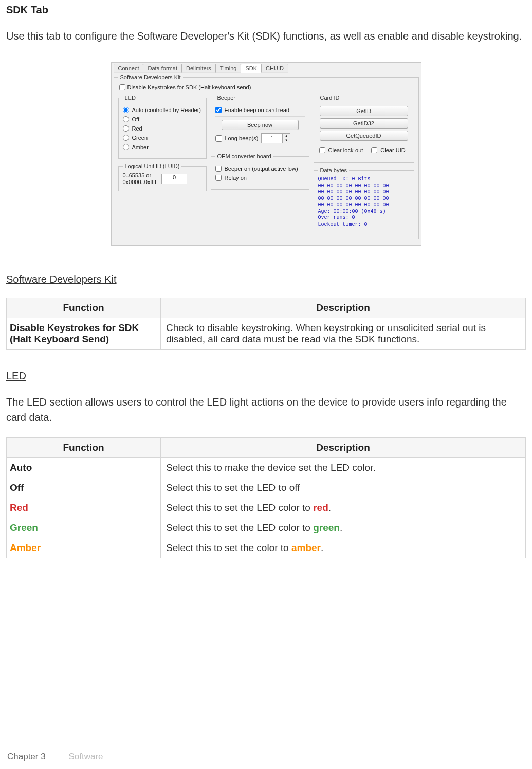 This screenshot has height=769, width=532. Describe the element at coordinates (84, 548) in the screenshot. I see `led-row-amber: Amber` at that location.